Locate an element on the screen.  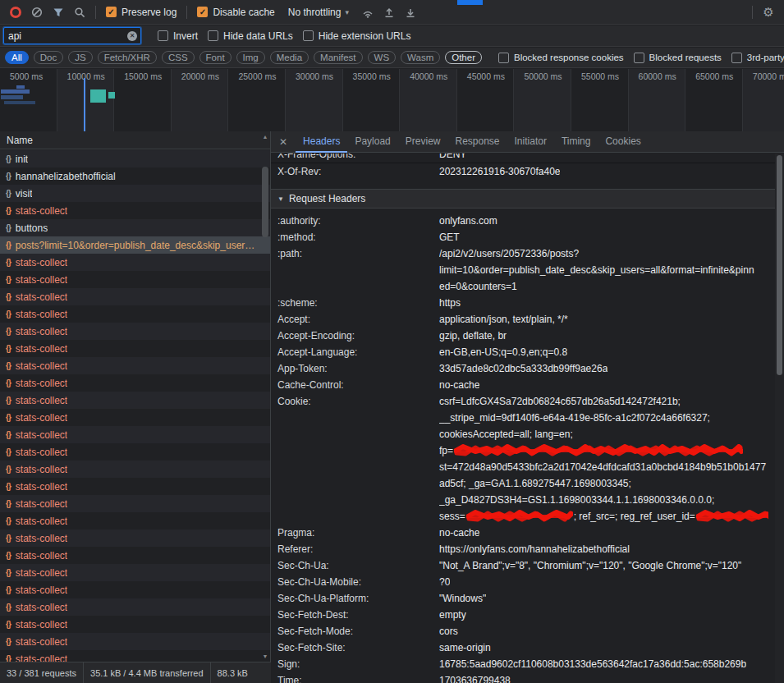
name-column-header: Name is located at coordinates (135, 140).